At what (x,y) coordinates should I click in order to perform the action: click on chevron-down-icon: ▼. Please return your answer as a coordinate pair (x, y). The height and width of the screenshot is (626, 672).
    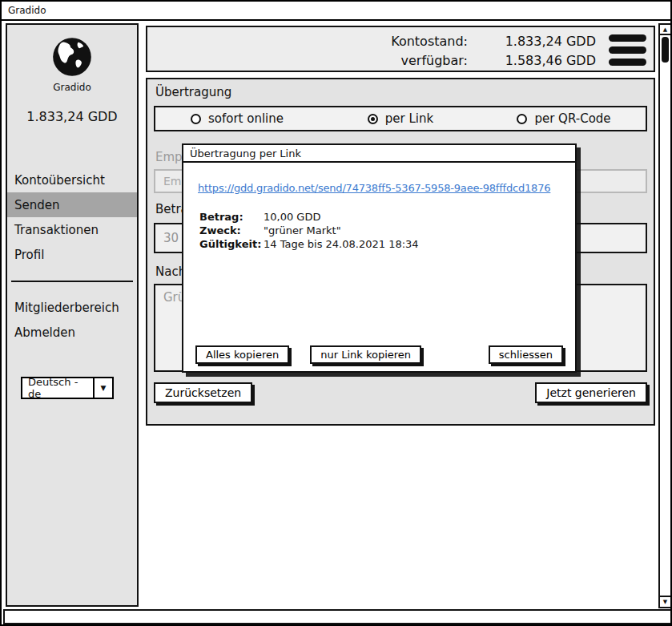
    Looking at the image, I should click on (103, 388).